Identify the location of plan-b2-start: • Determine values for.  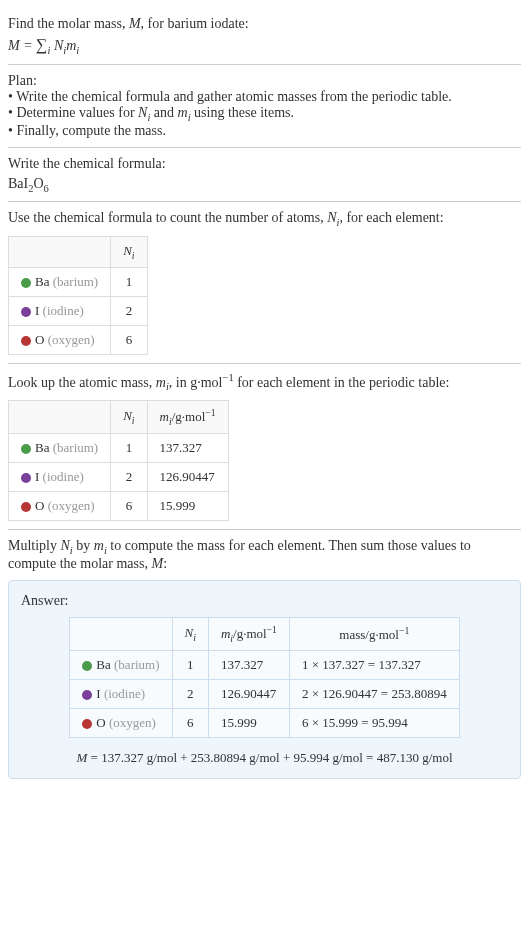
(73, 112).